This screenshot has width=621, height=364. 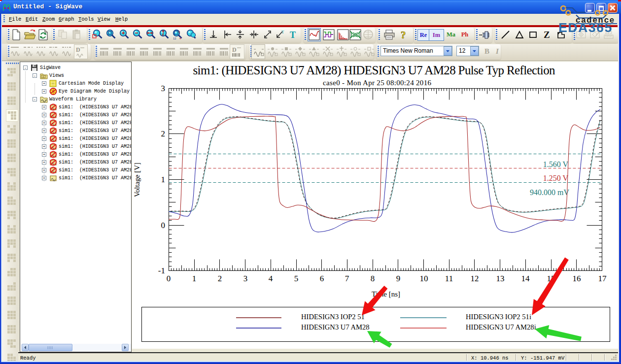 I want to click on svg-text: 14, so click(x=526, y=279).